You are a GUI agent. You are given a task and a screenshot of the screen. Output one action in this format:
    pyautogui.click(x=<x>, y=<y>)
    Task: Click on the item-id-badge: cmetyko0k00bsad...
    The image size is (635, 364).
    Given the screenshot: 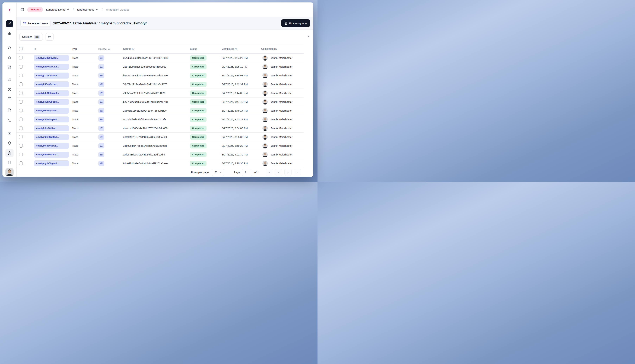 What is the action you would take?
    pyautogui.click(x=51, y=102)
    